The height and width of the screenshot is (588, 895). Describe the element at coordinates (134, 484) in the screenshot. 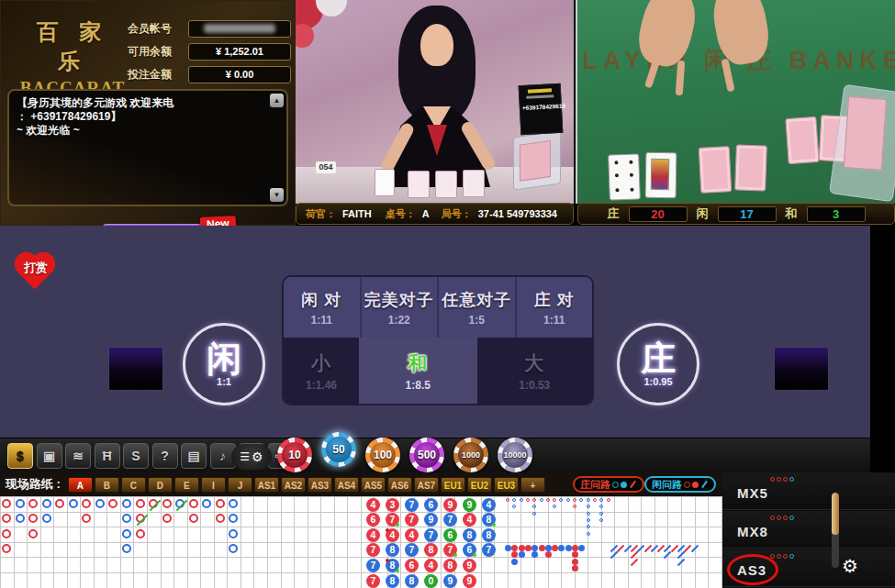

I see `roadmap-tab-C: C` at that location.